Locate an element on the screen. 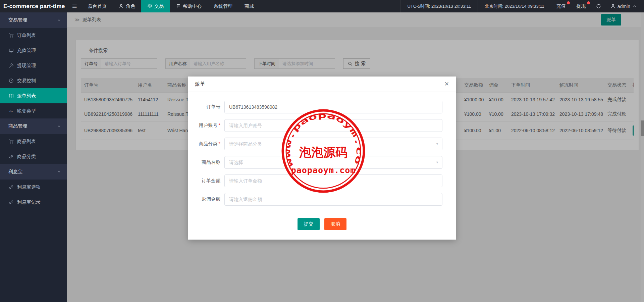 The image size is (644, 302). nav-item-system: 系统管理 is located at coordinates (223, 6).